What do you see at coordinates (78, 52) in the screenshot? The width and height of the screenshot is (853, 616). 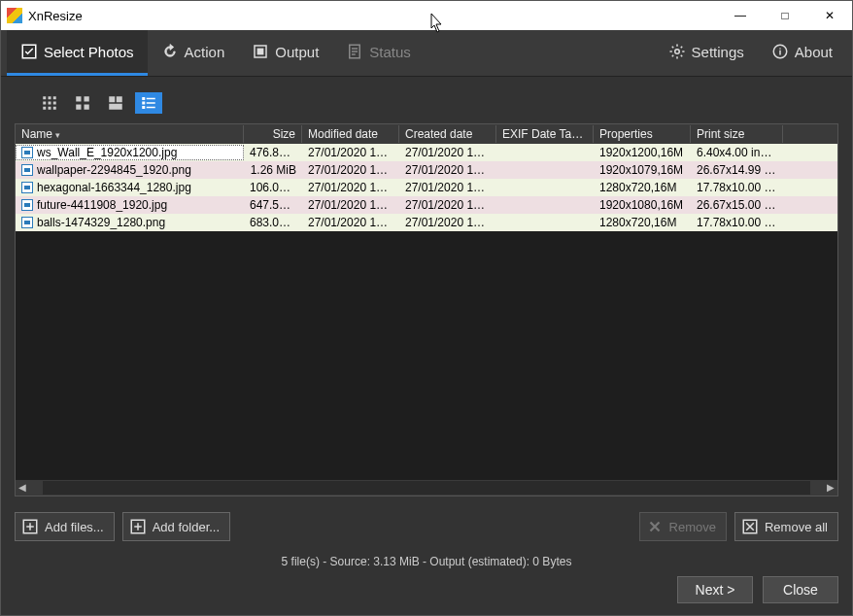 I see `tab-select-photos: Select Photos` at bounding box center [78, 52].